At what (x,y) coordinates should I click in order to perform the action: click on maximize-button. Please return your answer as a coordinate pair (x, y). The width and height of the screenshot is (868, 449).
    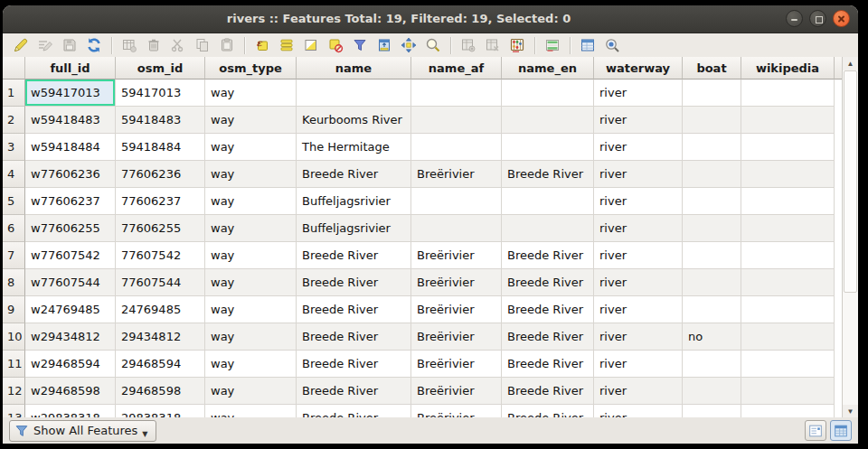
    Looking at the image, I should click on (817, 18).